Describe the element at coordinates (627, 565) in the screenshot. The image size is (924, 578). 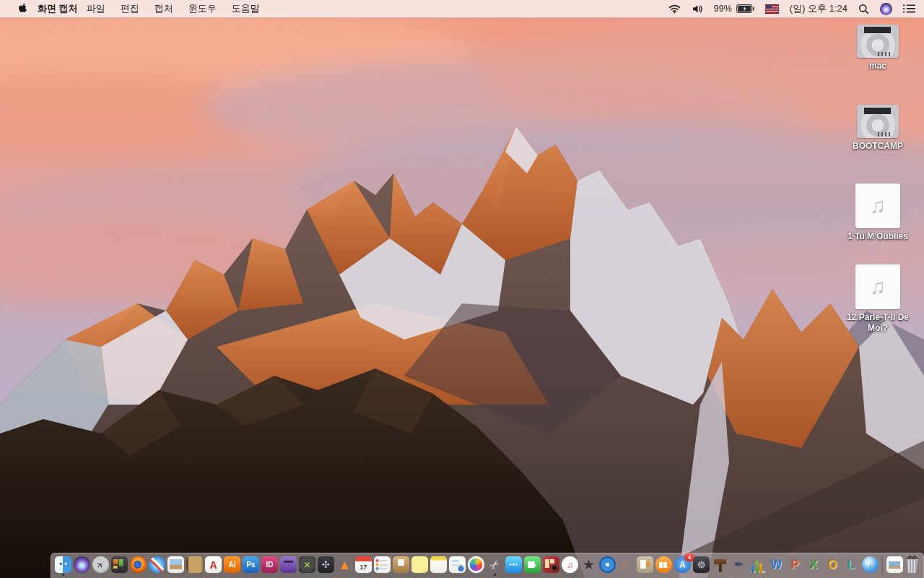
I see `garageband-icon: ♬` at that location.